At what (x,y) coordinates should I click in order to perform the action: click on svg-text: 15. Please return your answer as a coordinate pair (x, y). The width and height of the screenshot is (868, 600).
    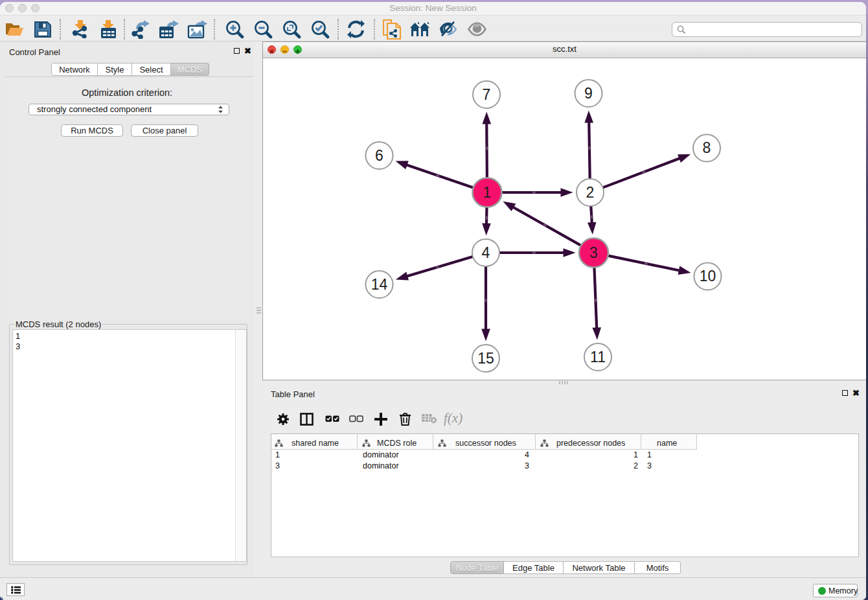
    Looking at the image, I should click on (486, 358).